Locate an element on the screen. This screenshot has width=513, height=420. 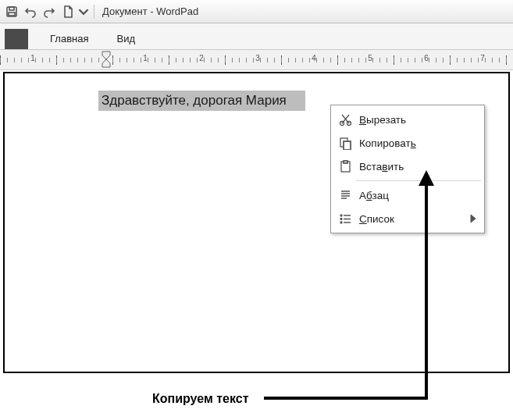
arrow-head-icon is located at coordinates (426, 178).